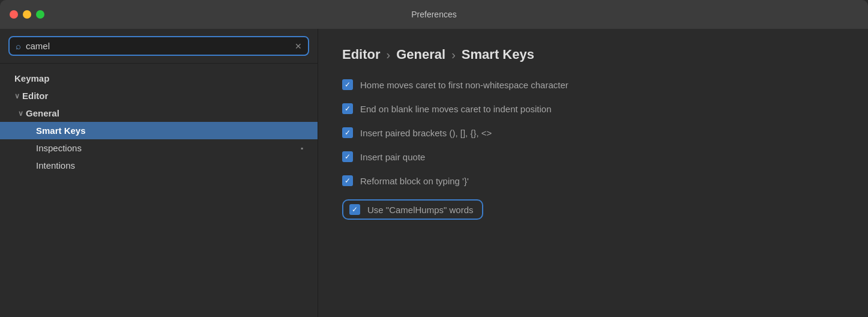 Image resolution: width=868 pixels, height=317 pixels. I want to click on sidebar-item-editor-label: Editor, so click(35, 96).